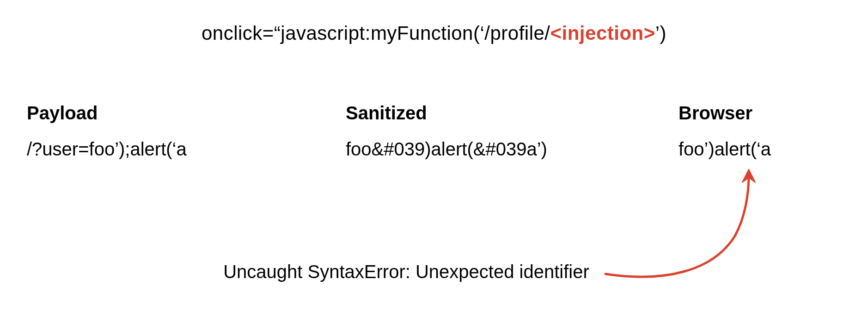 This screenshot has width=868, height=323. I want to click on browser-value: foo’)alert(‘a, so click(725, 149).